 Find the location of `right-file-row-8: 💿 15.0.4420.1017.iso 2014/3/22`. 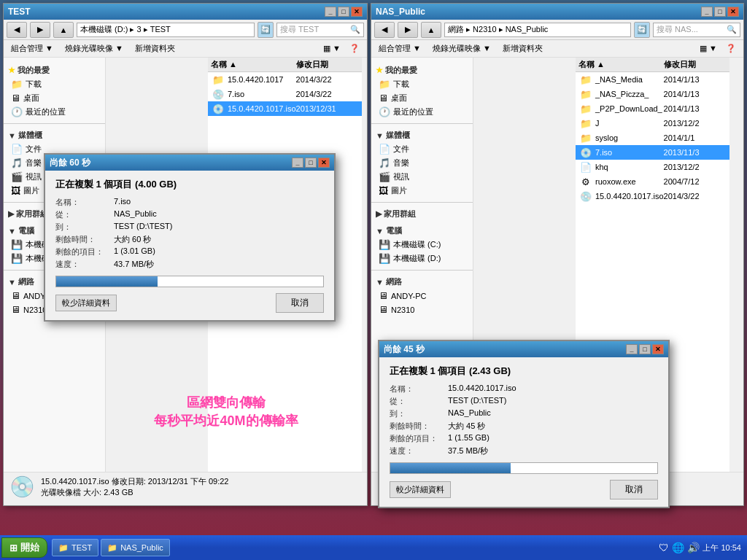

right-file-row-8: 💿 15.0.4420.1017.iso 2014/3/22 is located at coordinates (652, 196).